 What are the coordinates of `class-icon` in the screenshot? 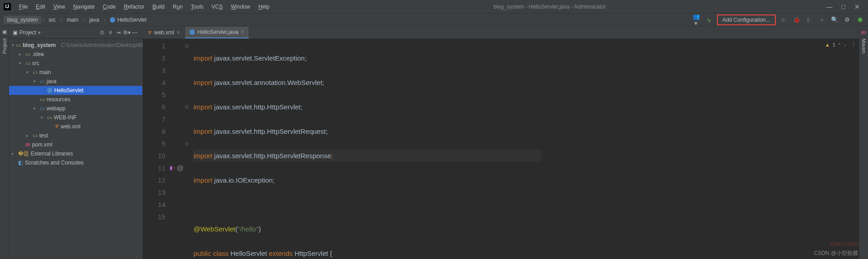 It's located at (50, 90).